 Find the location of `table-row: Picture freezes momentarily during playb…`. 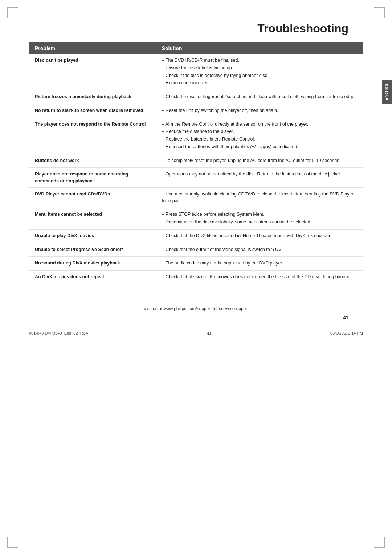

table-row: Picture freezes momentarily during playb… is located at coordinates (196, 97).